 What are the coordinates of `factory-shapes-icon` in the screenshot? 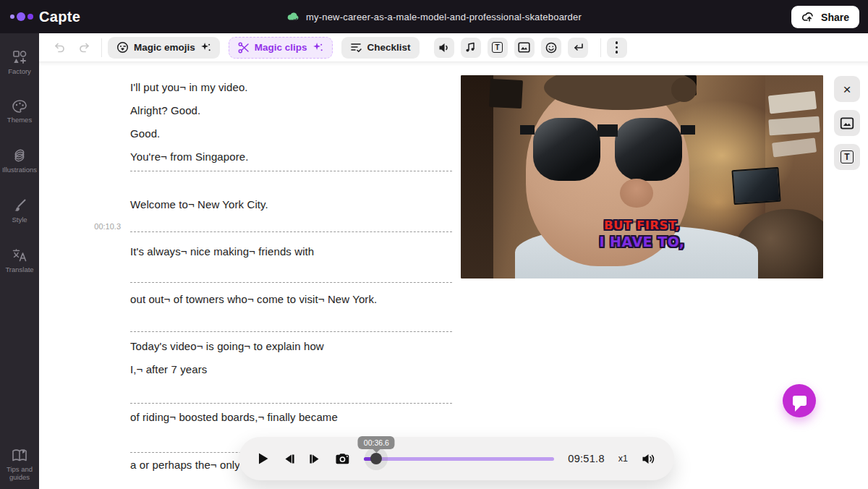 It's located at (20, 57).